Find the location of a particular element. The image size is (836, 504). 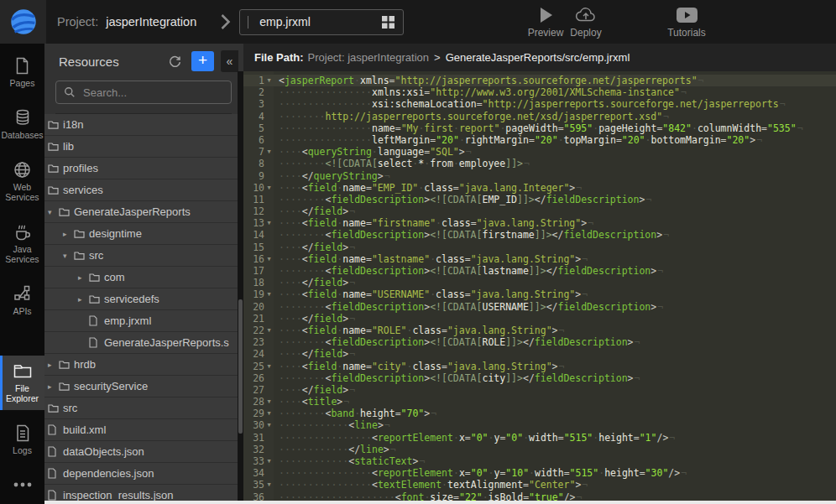

refresh-button is located at coordinates (175, 61).